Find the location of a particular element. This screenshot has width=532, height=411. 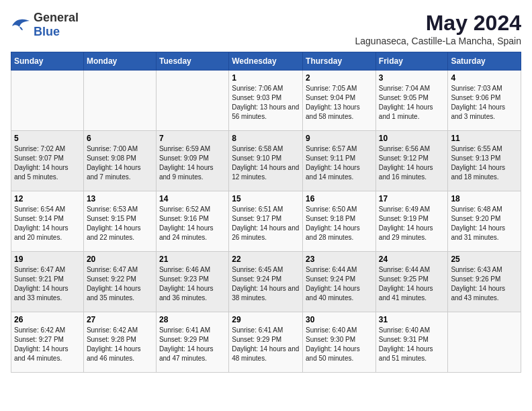

calendar-week-4: 19Sunrise: 6:47 AM Sunset: 9:21 PM Dayli… is located at coordinates (266, 282).